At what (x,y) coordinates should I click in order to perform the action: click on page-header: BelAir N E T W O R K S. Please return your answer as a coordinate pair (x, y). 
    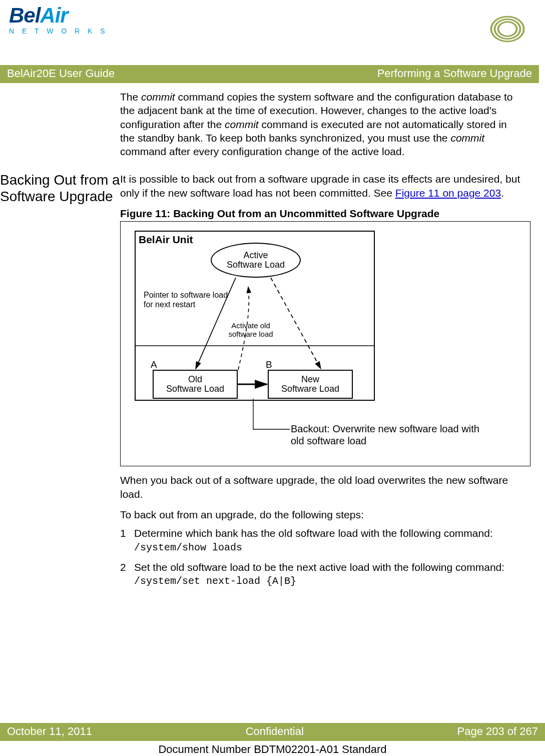
    Looking at the image, I should click on (269, 35).